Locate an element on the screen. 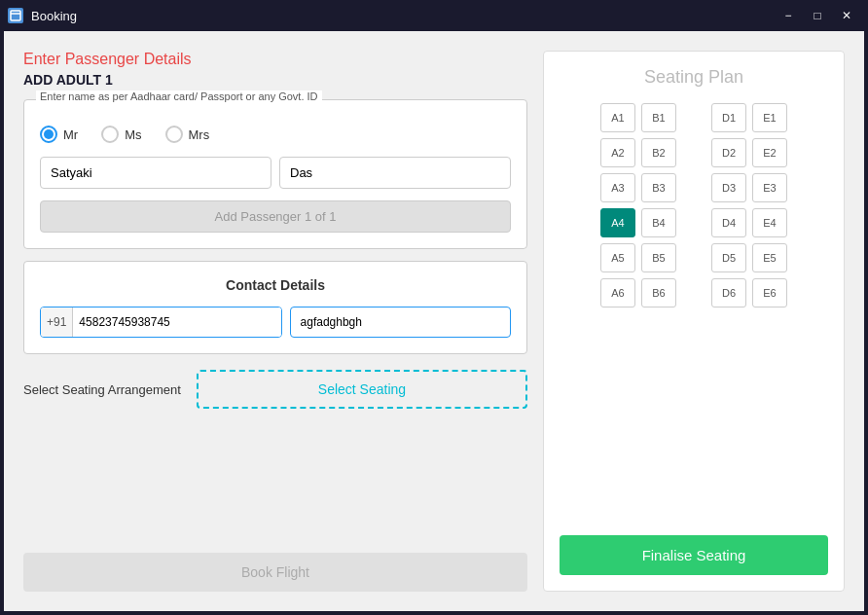  seating-arrangement-label: Select Seating Arrangement is located at coordinates (102, 389).